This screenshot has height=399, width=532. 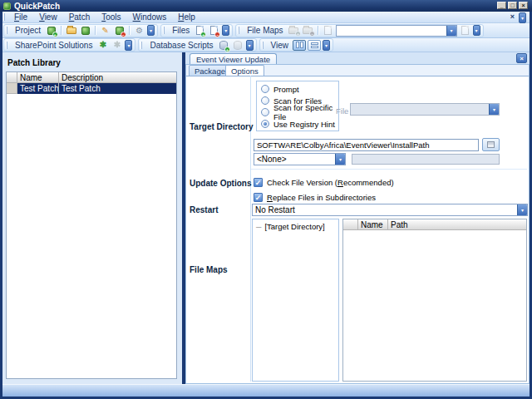 I want to click on close-button: ×, so click(x=524, y=5).